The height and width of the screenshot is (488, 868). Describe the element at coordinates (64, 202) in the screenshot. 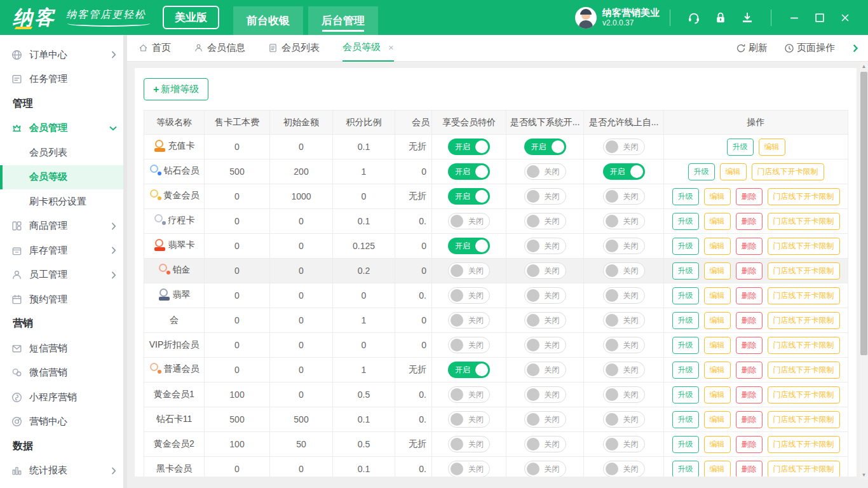

I see `sidebar-subitem: 刷卡积分设置` at that location.